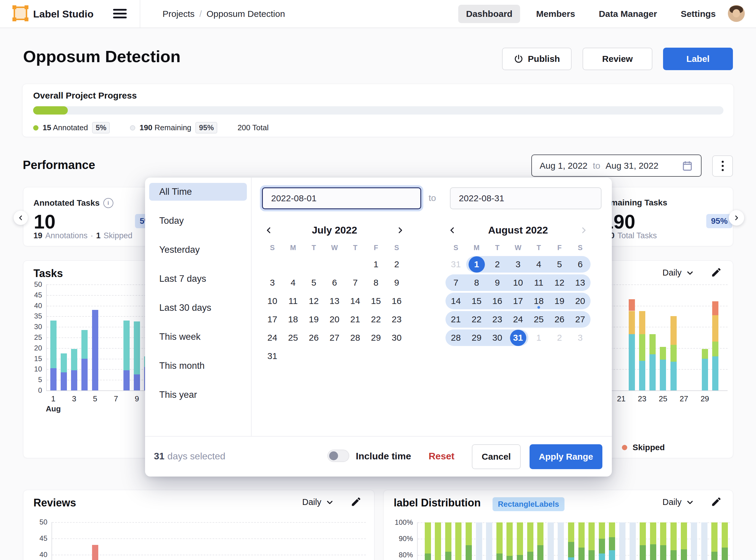 The height and width of the screenshot is (560, 756). What do you see at coordinates (698, 14) in the screenshot?
I see `nav-item-settings: Settings` at bounding box center [698, 14].